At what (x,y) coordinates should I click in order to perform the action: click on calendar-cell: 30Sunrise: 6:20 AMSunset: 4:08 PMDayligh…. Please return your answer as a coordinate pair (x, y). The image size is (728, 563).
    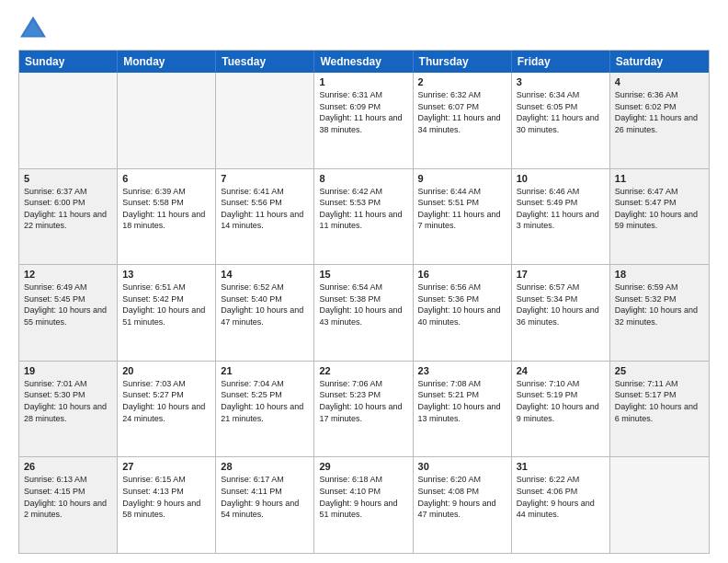
    Looking at the image, I should click on (463, 505).